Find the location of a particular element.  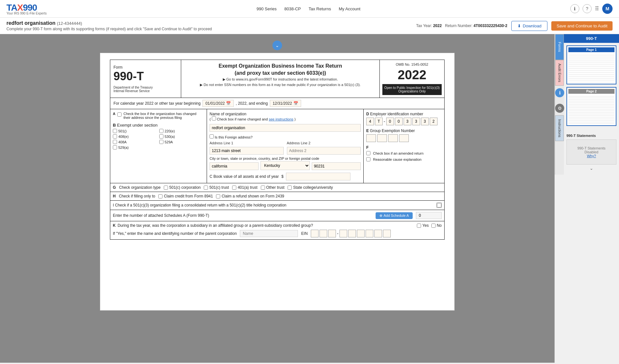

section-f-amended-row: Check box if an amended return is located at coordinates (404, 153).